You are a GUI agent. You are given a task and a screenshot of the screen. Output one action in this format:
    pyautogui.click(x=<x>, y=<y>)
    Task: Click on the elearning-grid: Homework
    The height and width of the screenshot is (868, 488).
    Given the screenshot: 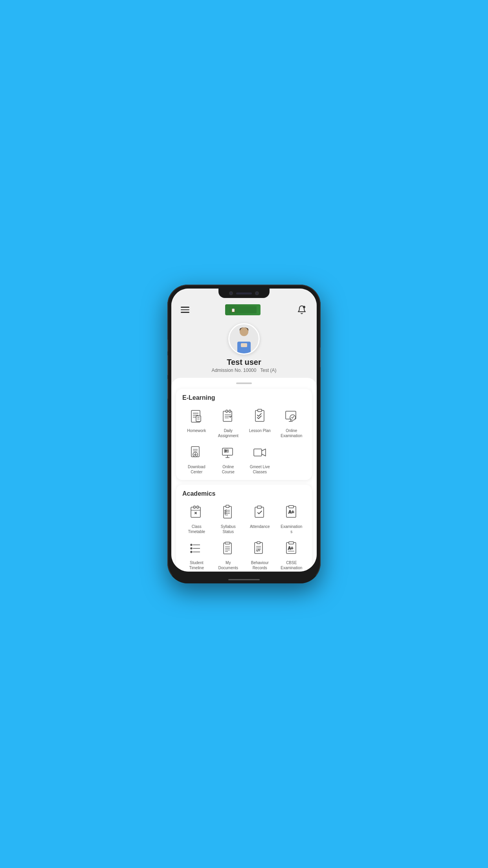 What is the action you would take?
    pyautogui.click(x=244, y=441)
    